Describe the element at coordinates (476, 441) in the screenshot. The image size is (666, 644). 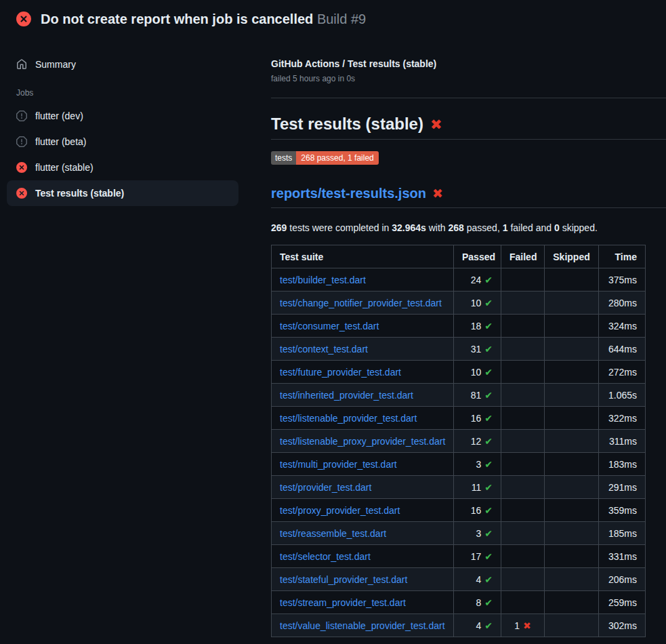
I see `passed-cell-value: 12` at that location.